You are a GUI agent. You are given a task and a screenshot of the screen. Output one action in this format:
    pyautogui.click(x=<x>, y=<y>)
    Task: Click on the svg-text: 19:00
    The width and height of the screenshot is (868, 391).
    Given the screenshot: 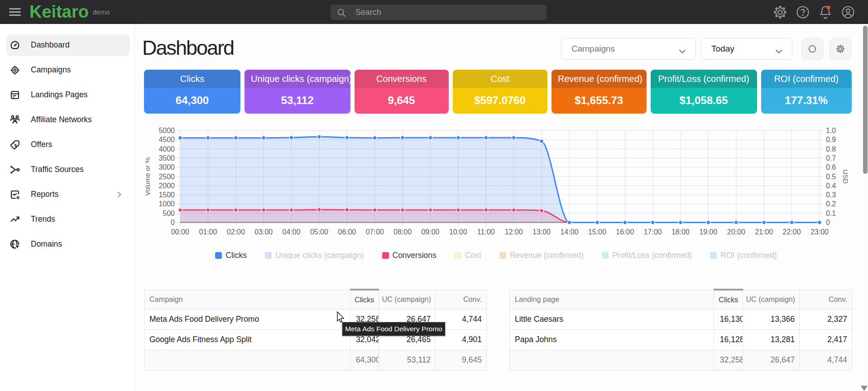 What is the action you would take?
    pyautogui.click(x=708, y=232)
    